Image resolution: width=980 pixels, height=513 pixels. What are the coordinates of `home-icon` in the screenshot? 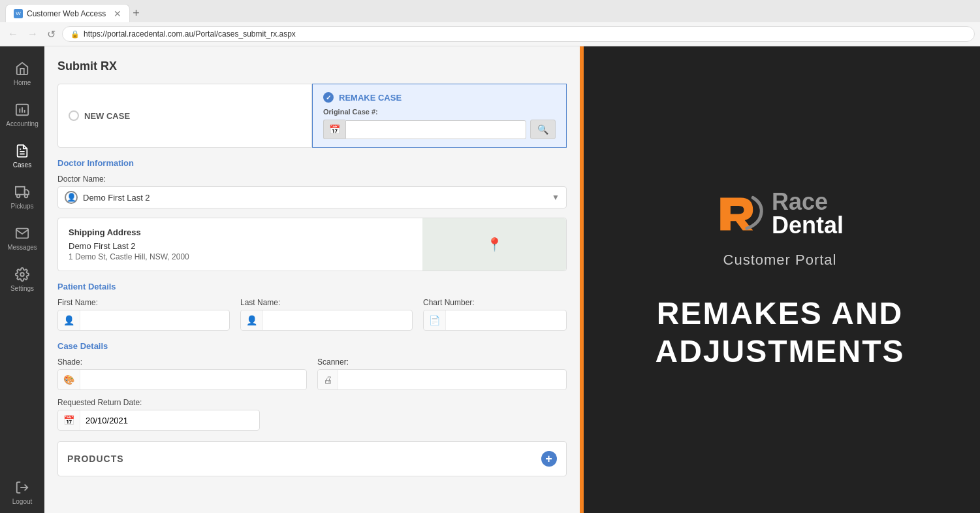 It's located at (22, 69).